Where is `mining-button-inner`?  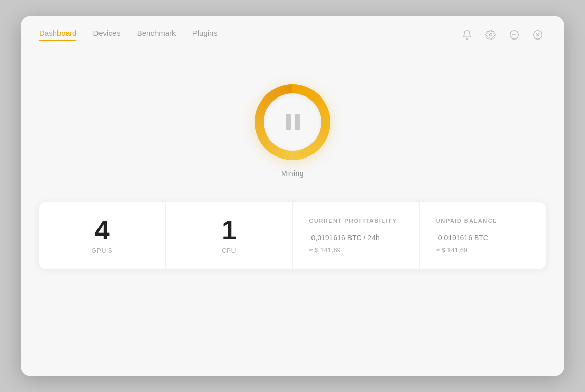
mining-button-inner is located at coordinates (292, 122).